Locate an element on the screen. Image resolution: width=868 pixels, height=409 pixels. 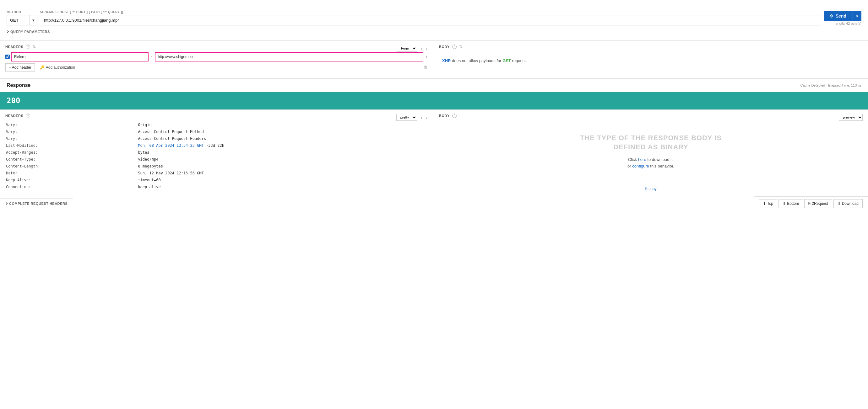
method-select-wrapper: GET POST PUT DELETE PATCH ▾ is located at coordinates (22, 20).